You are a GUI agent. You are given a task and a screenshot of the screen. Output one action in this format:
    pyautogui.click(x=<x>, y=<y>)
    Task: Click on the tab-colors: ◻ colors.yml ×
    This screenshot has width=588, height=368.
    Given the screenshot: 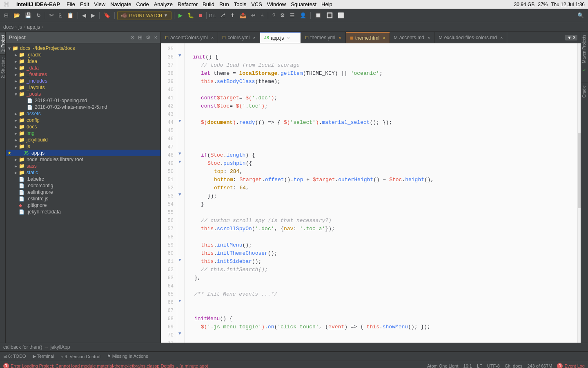 What is the action you would take?
    pyautogui.click(x=239, y=38)
    